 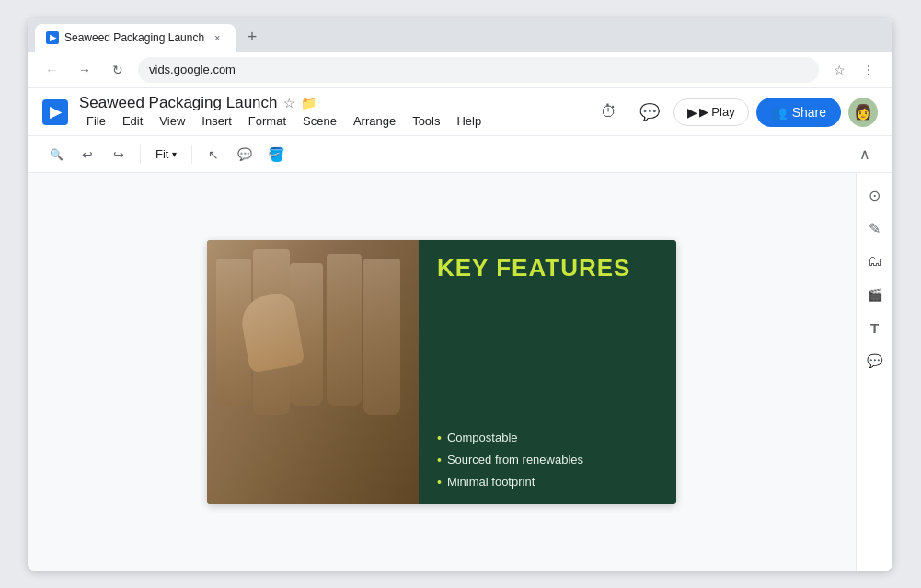 What do you see at coordinates (162, 155) in the screenshot?
I see `fit-label: Fit` at bounding box center [162, 155].